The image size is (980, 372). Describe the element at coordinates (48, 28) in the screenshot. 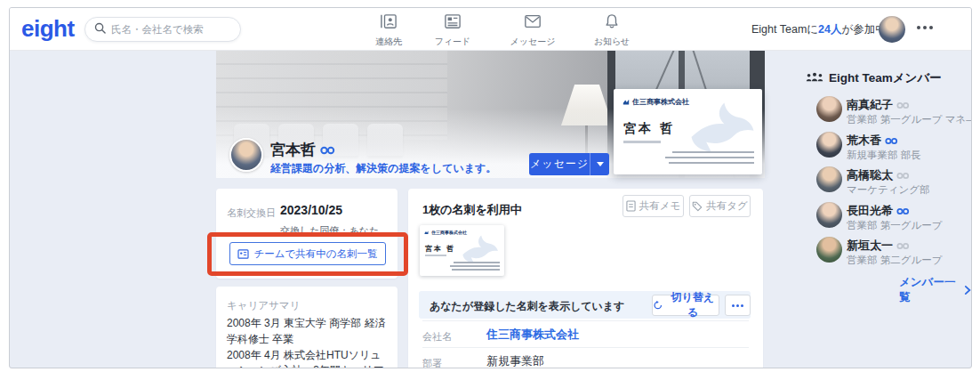

I see `eight-logo: eight` at that location.